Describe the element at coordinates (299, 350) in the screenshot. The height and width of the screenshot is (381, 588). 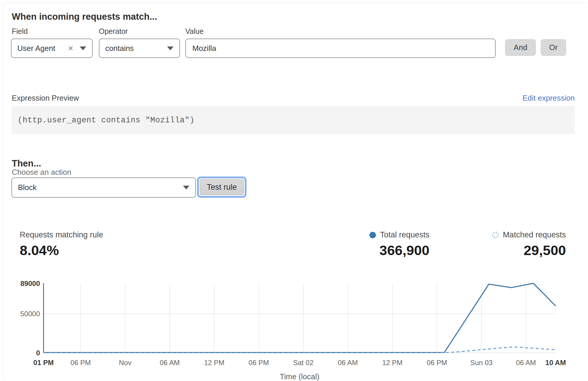
I see `chart-series-matched-requests` at that location.